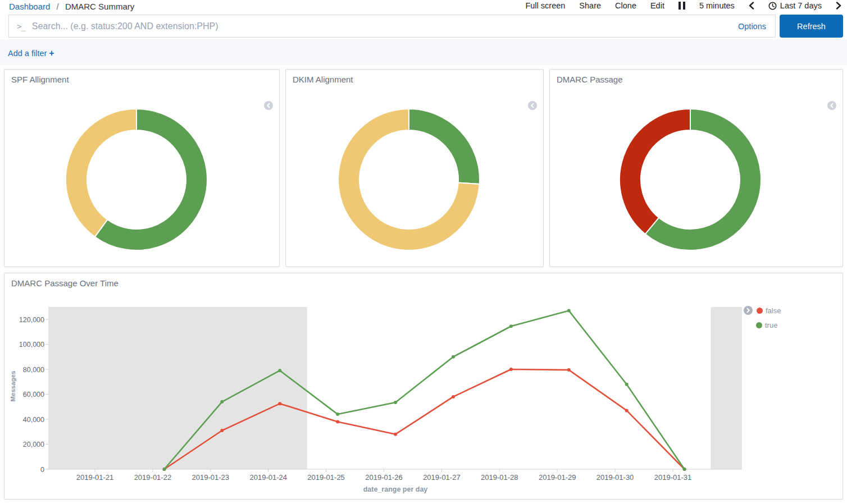 The image size is (847, 504). Describe the element at coordinates (384, 477) in the screenshot. I see `svg-text: 2019-01-26` at that location.